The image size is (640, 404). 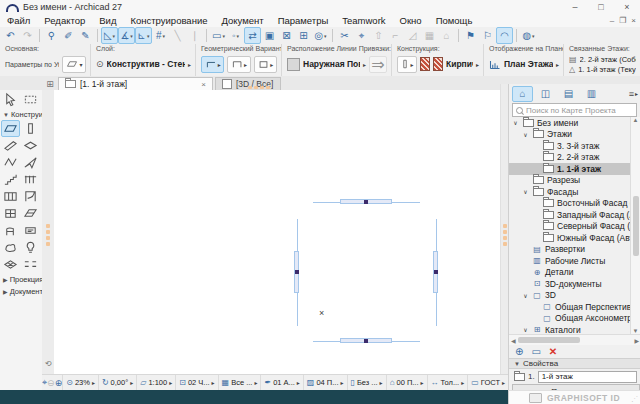 I want to click on tool-roof-icon, so click(x=10, y=162).